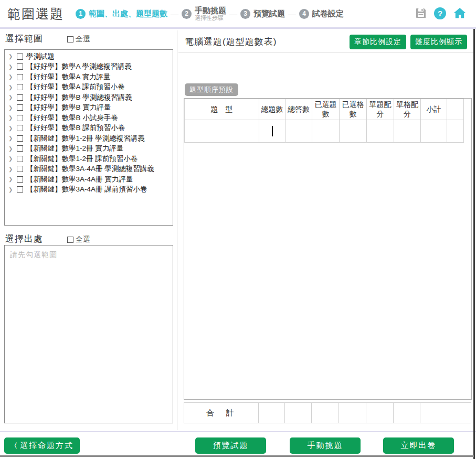 The image size is (476, 459). Describe the element at coordinates (70, 39) in the screenshot. I see `range-select-all-checkbox` at that location.